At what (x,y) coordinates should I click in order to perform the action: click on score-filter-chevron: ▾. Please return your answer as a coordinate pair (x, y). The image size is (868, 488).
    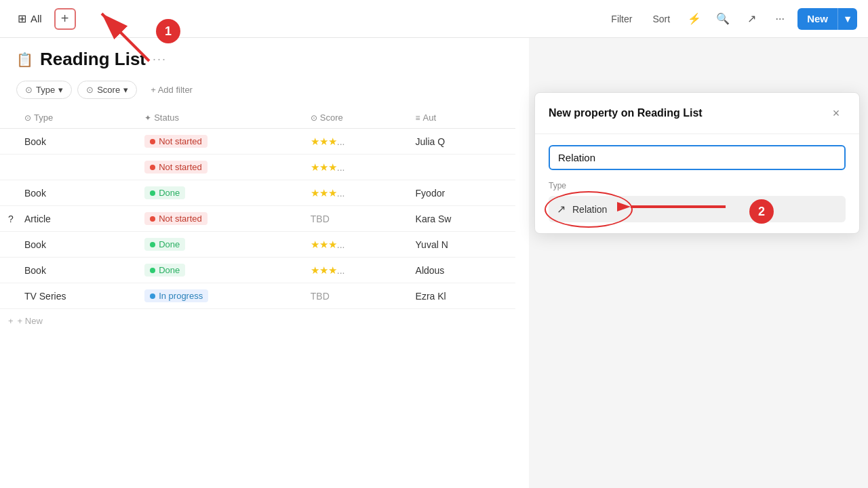
    Looking at the image, I should click on (126, 89).